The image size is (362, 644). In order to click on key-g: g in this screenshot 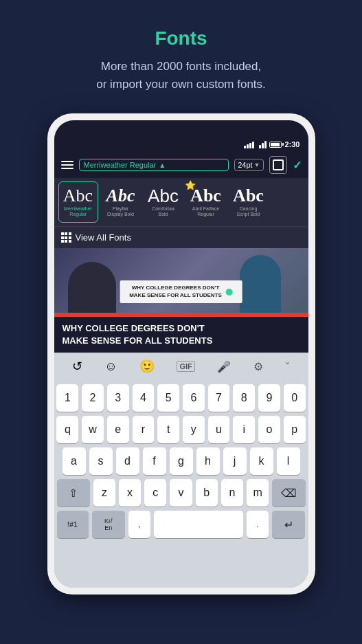, I will do `click(181, 461)`.